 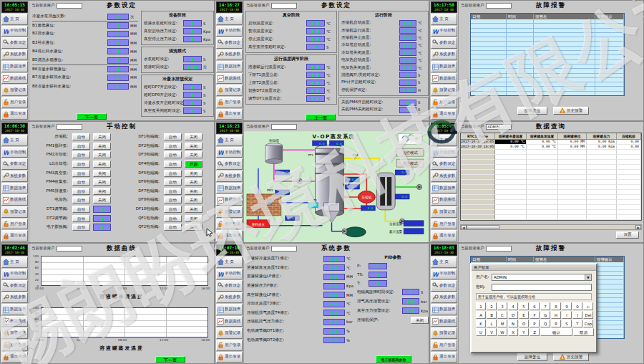 What do you see at coordinates (557, 332) in the screenshot?
I see `ok-button: 确认` at bounding box center [557, 332].